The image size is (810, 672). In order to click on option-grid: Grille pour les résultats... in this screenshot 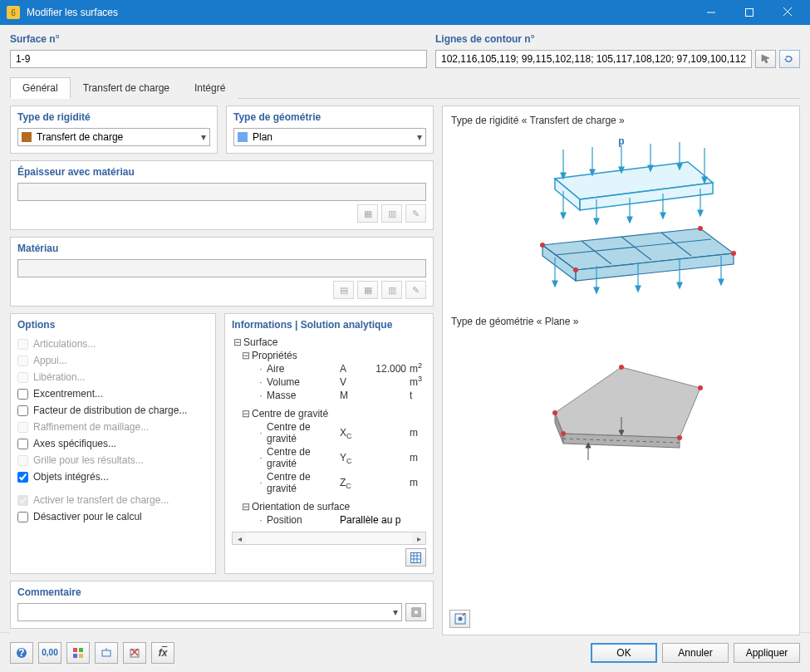, I will do `click(113, 460)`.